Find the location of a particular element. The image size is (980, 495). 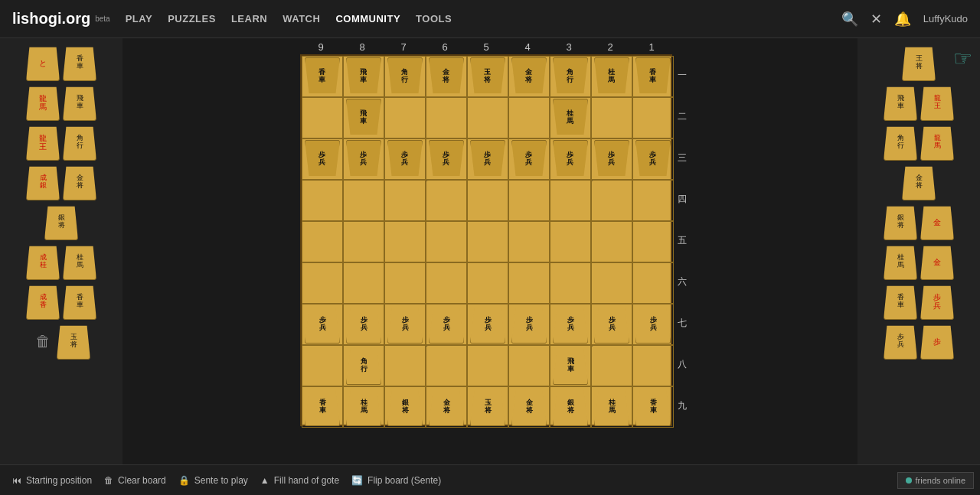

right-piece-prom-rook: 龍王 is located at coordinates (937, 103).